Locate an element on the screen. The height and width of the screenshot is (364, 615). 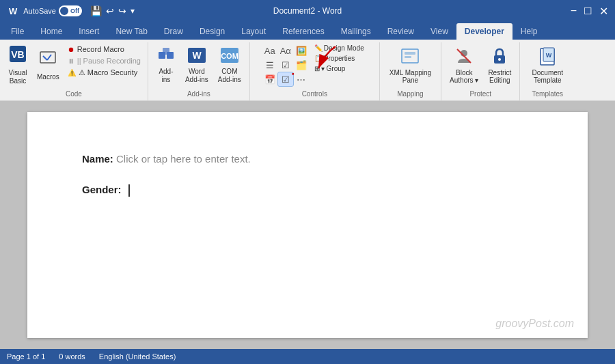
code-group-content: VB VisualBasic Macros ⏺ Record Macro ⏸ is located at coordinates (74, 66).